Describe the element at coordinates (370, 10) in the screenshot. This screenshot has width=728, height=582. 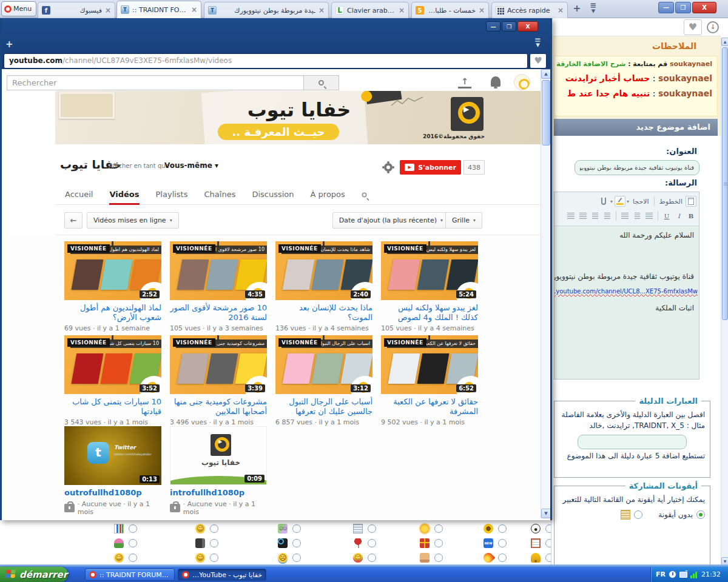
I see `tab-clavier-arabe: L Clavier arabe en ligne LE ×` at that location.